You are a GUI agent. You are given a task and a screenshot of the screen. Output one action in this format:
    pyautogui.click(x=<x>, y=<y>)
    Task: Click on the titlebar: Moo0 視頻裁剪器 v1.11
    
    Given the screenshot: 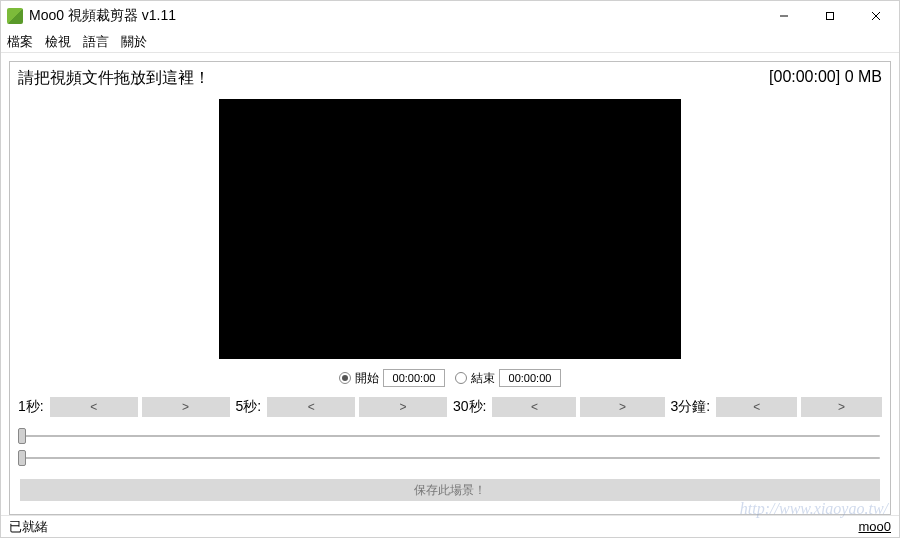 What is the action you would take?
    pyautogui.click(x=450, y=16)
    